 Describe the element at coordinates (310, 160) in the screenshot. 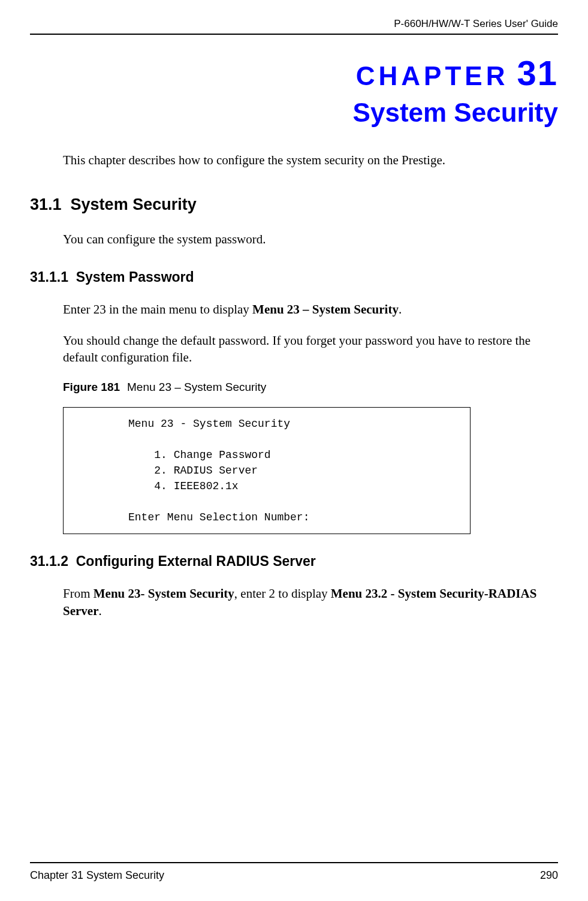

I see `chapter-intro-text: This chapter describes how to configure …` at that location.